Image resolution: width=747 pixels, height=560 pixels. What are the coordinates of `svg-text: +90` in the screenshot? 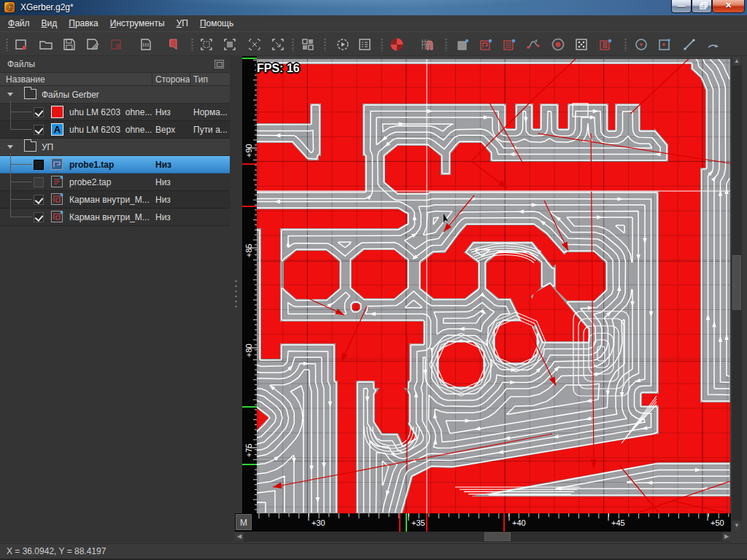 It's located at (249, 150).